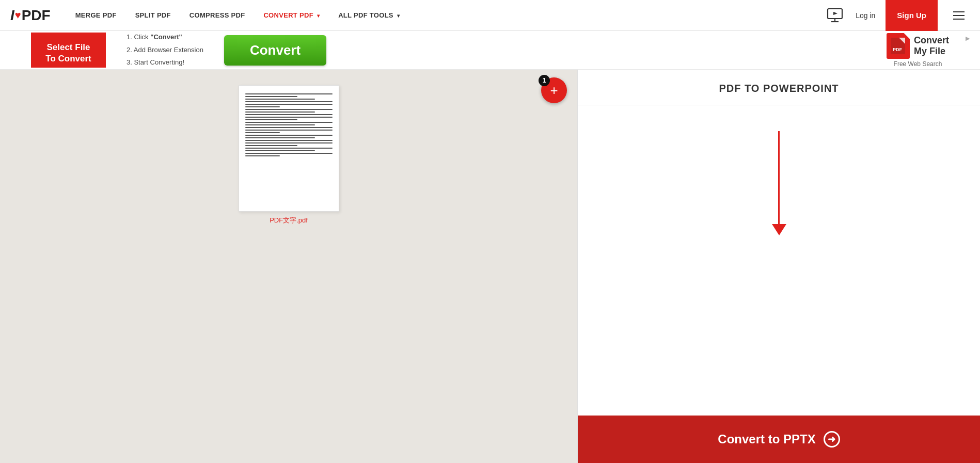 Image resolution: width=980 pixels, height=463 pixels. Describe the element at coordinates (289, 155) in the screenshot. I see `pdf-thumbnail-container: PDF文字.pdf` at that location.